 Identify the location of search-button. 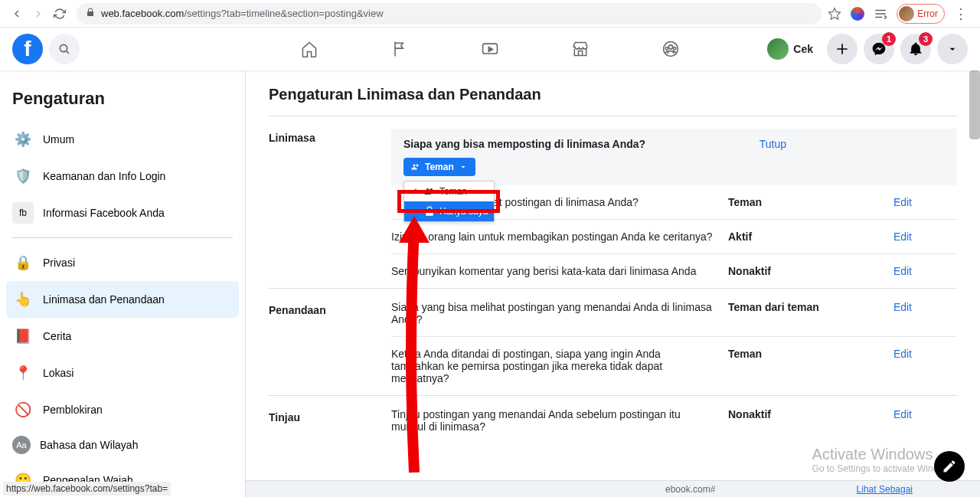
(64, 49).